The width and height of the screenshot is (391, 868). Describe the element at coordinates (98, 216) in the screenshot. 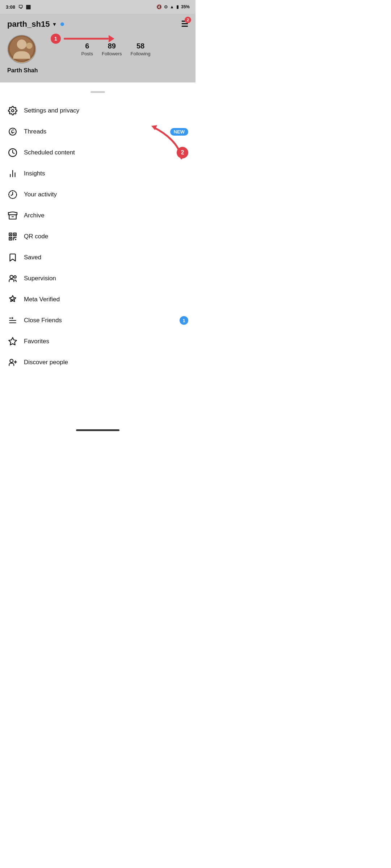

I see `menu-item-archive: Archive` at that location.